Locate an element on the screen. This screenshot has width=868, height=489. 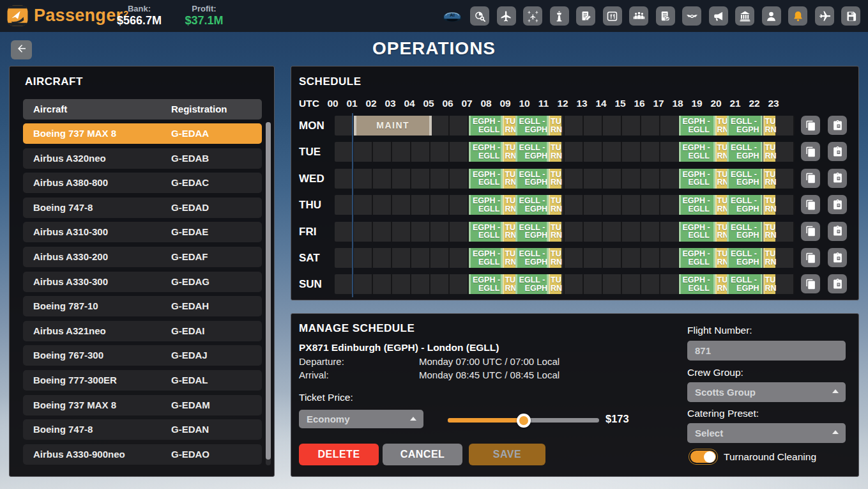
crew-group-select: Scotts Group is located at coordinates (766, 392).